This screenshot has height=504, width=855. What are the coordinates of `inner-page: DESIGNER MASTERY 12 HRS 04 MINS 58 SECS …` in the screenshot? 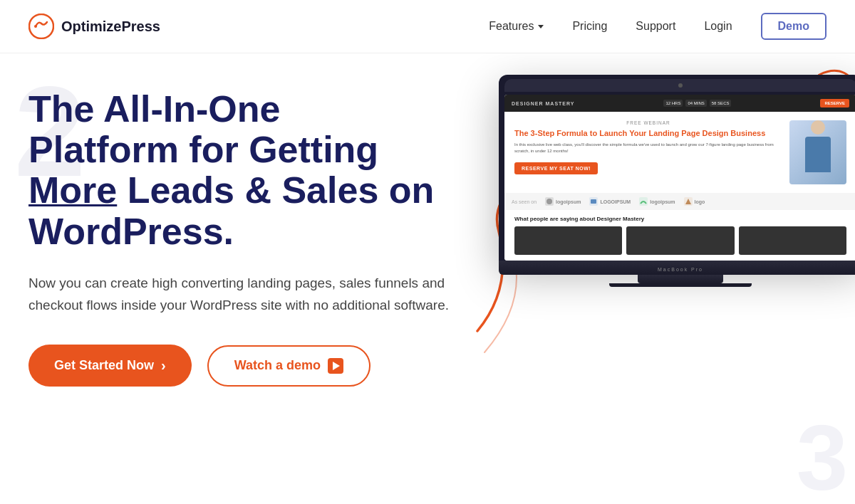 It's located at (680, 178).